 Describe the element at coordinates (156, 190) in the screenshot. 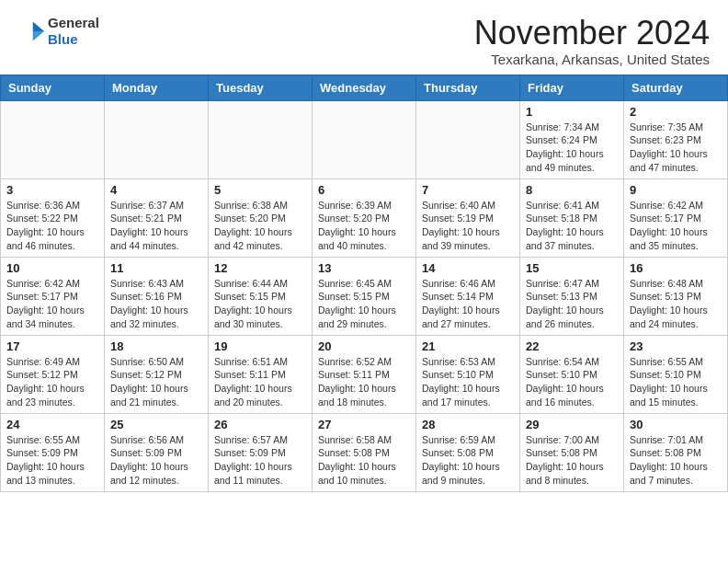

I see `day-number: 4` at that location.